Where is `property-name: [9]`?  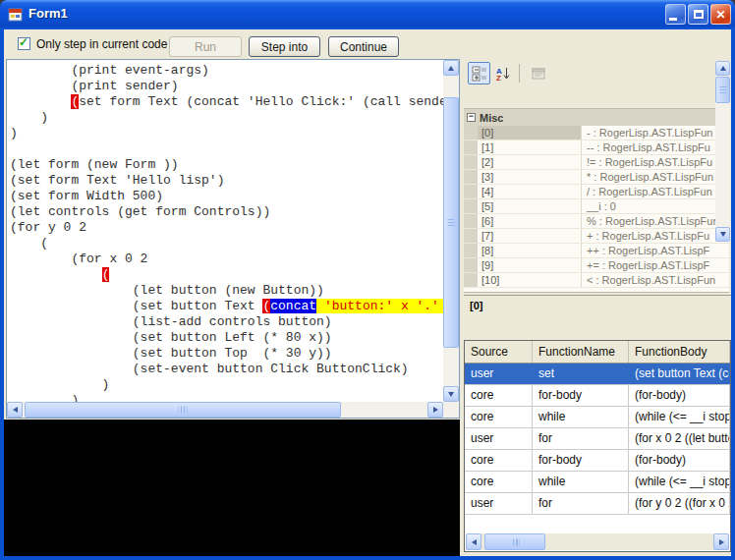 property-name: [9] is located at coordinates (530, 265).